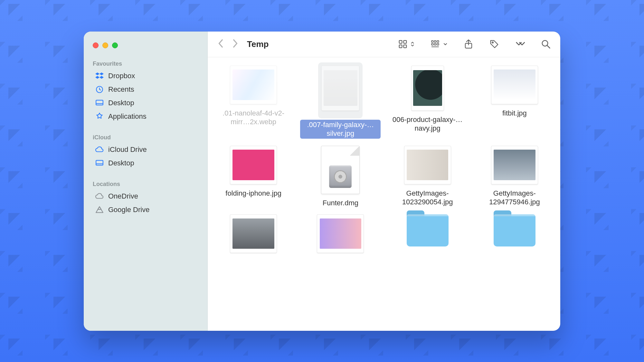  Describe the element at coordinates (146, 150) in the screenshot. I see `sidebar-item-icloud-drive: iCloud Drive` at that location.